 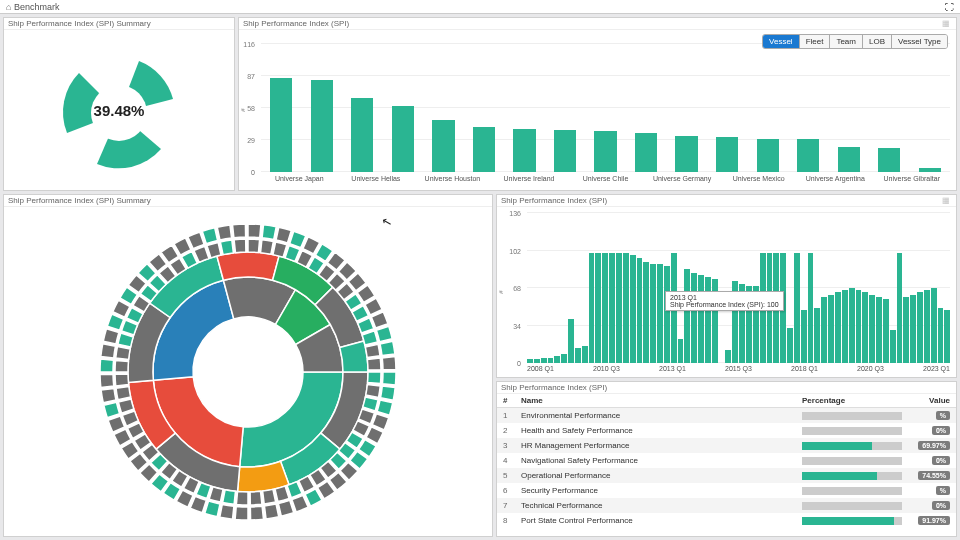 I want to click on segment-vessel: Vessel, so click(x=781, y=42).